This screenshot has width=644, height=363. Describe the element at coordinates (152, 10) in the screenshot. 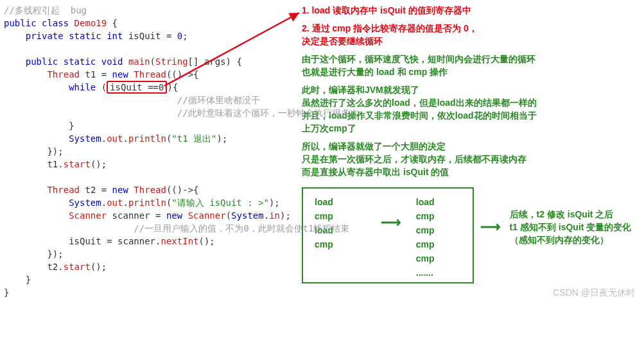

I see `code-comment: //多线程引起 bug` at that location.